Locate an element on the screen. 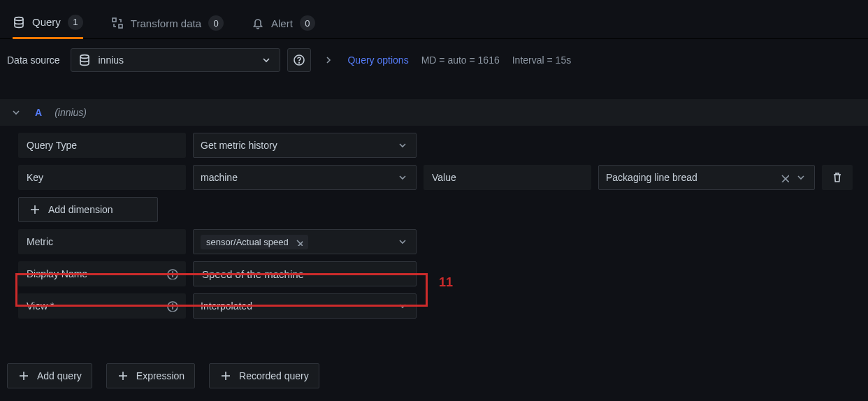  transform-icon is located at coordinates (117, 23).